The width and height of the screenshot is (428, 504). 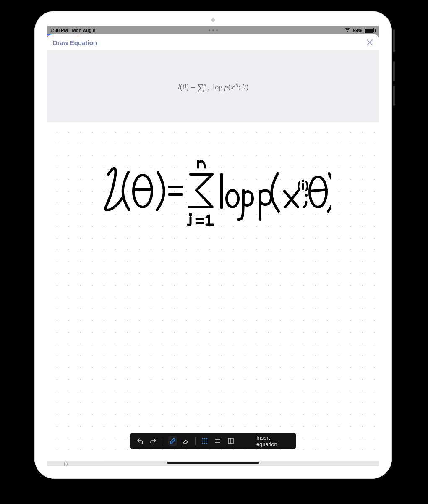 I want to click on pen-icon, so click(x=172, y=441).